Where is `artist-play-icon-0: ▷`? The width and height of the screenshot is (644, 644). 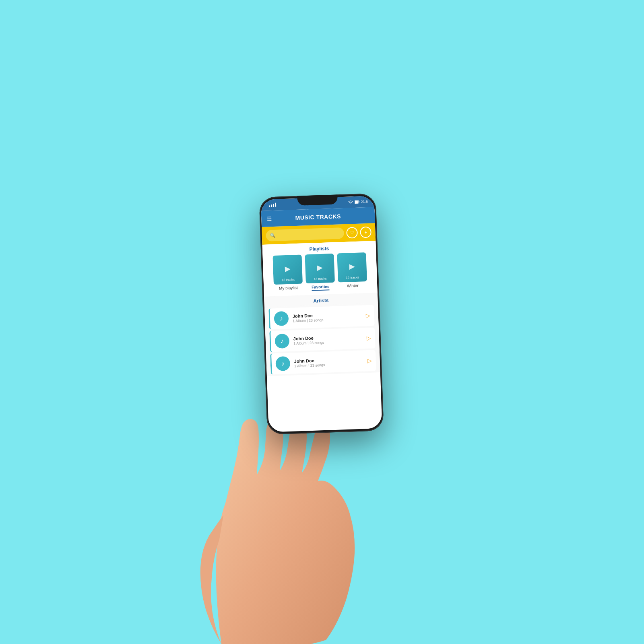
artist-play-icon-0: ▷ is located at coordinates (368, 316).